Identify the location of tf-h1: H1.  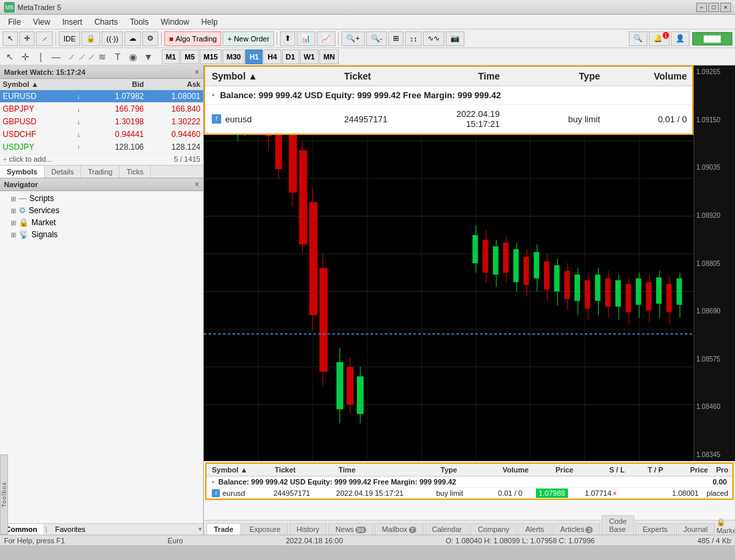
(254, 57).